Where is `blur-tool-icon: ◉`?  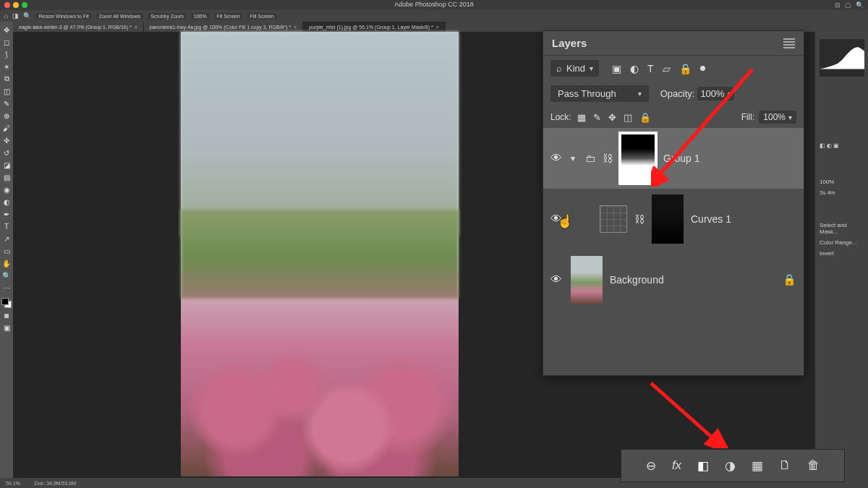
blur-tool-icon: ◉ is located at coordinates (7, 189).